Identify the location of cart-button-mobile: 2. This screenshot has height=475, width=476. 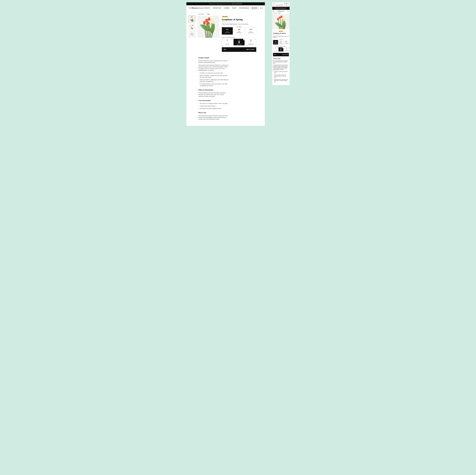
(288, 11).